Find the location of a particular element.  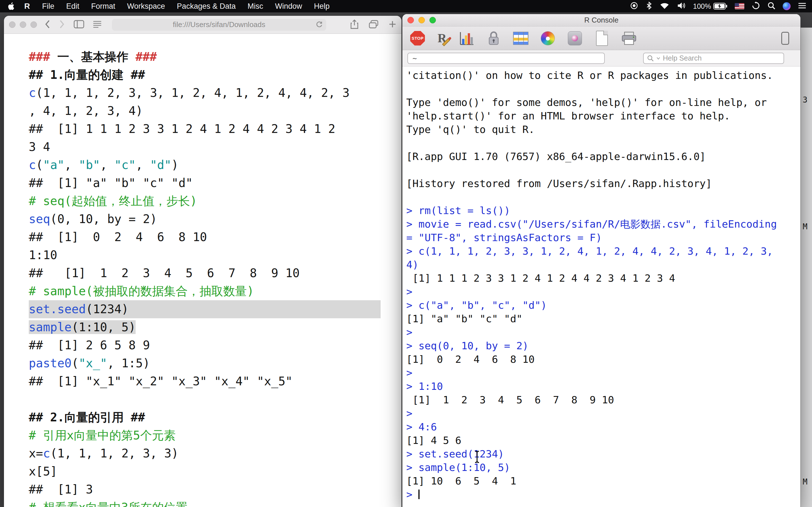

working-directory-field: ~ is located at coordinates (506, 58).